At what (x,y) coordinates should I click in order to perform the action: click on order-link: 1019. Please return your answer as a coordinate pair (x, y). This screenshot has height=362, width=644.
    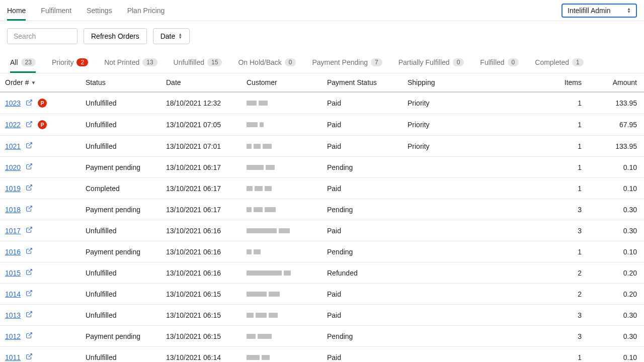
    Looking at the image, I should click on (13, 189).